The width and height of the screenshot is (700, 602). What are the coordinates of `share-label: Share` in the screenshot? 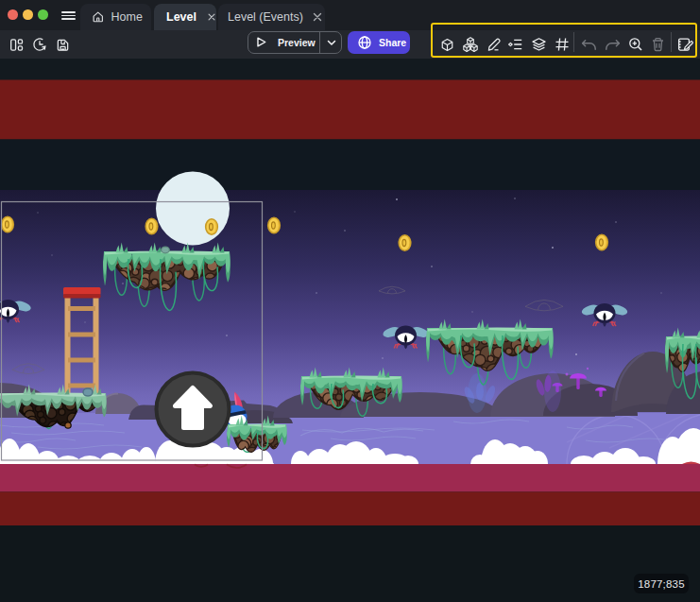 It's located at (393, 43).